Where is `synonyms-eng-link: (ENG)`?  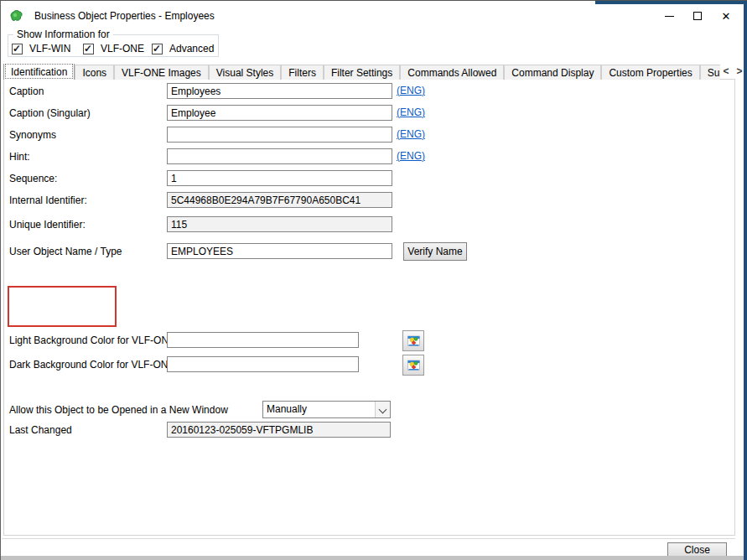
synonyms-eng-link: (ENG) is located at coordinates (411, 134).